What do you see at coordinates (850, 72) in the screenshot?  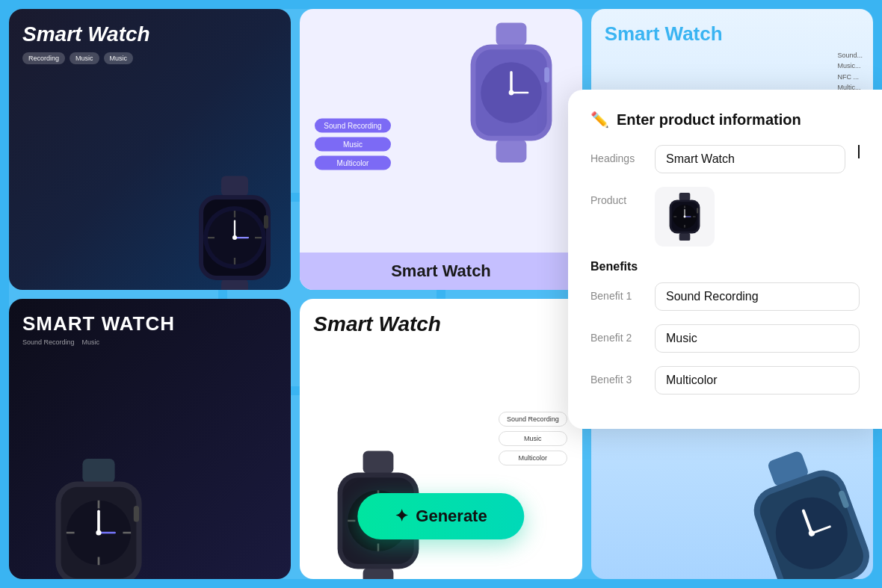 I see `card-3-side-text: Sound... Music... NFC ... Multic...` at bounding box center [850, 72].